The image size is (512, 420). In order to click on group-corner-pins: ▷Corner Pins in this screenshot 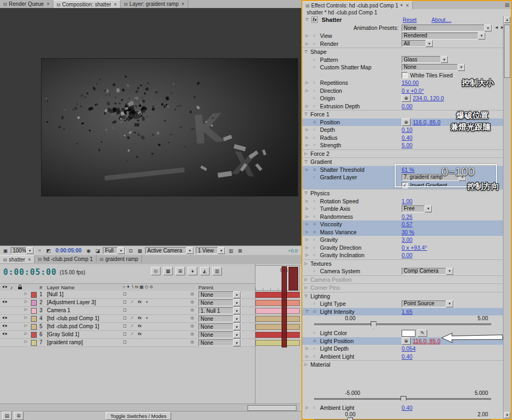, I will do `click(403, 288)`.